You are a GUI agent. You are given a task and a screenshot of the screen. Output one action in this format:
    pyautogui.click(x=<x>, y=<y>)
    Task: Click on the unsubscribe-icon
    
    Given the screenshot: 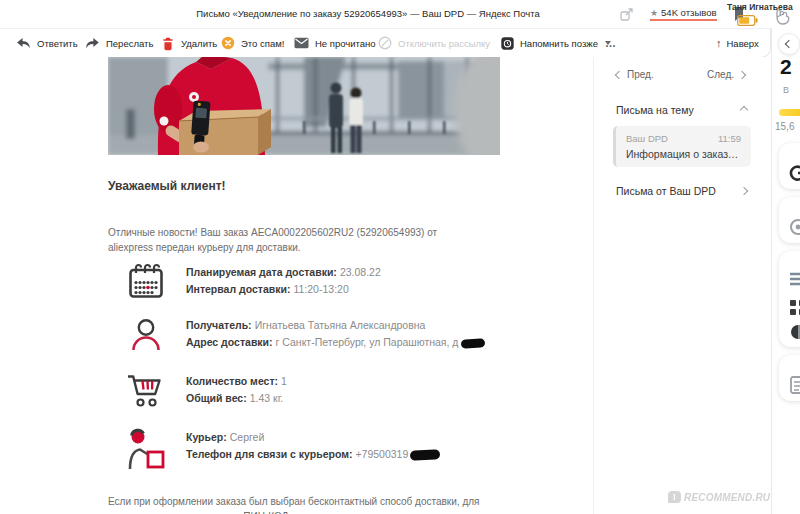 What is the action you would take?
    pyautogui.click(x=385, y=43)
    